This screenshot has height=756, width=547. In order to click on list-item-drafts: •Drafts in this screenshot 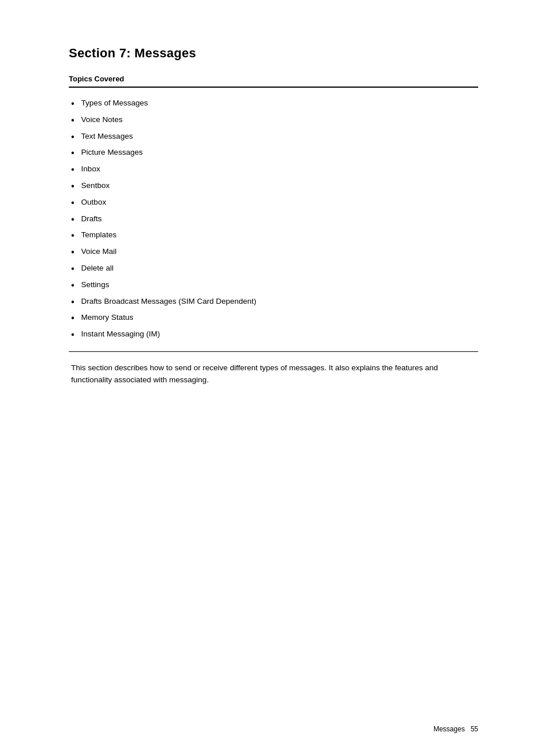, I will do `click(274, 220)`.